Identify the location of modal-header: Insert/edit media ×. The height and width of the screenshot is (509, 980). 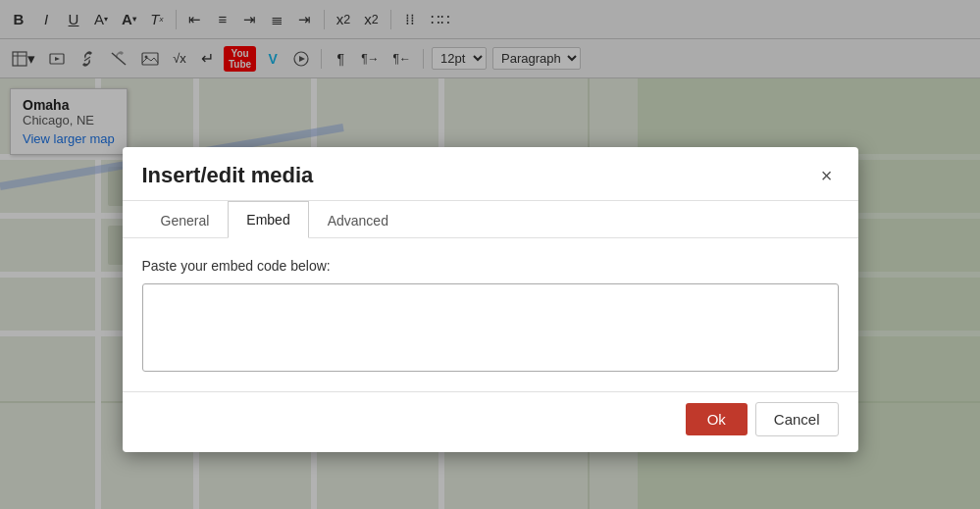
(490, 175).